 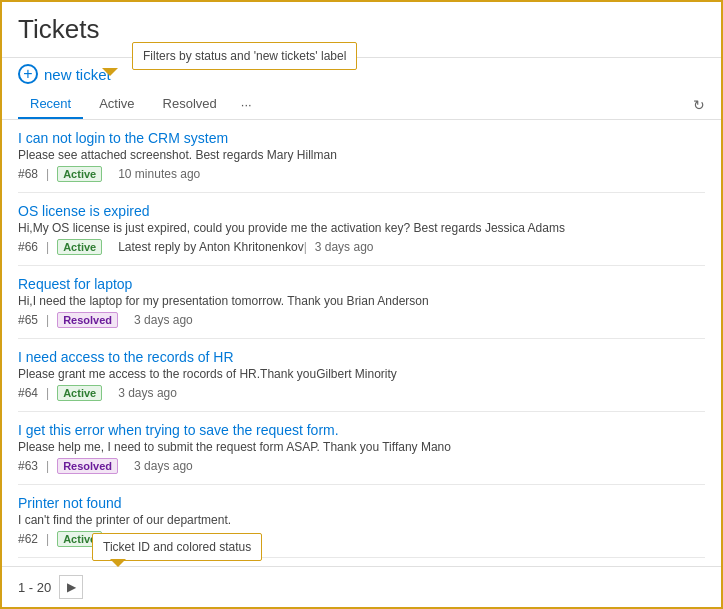 I want to click on pagination-label: 1 - 20, so click(x=34, y=588).